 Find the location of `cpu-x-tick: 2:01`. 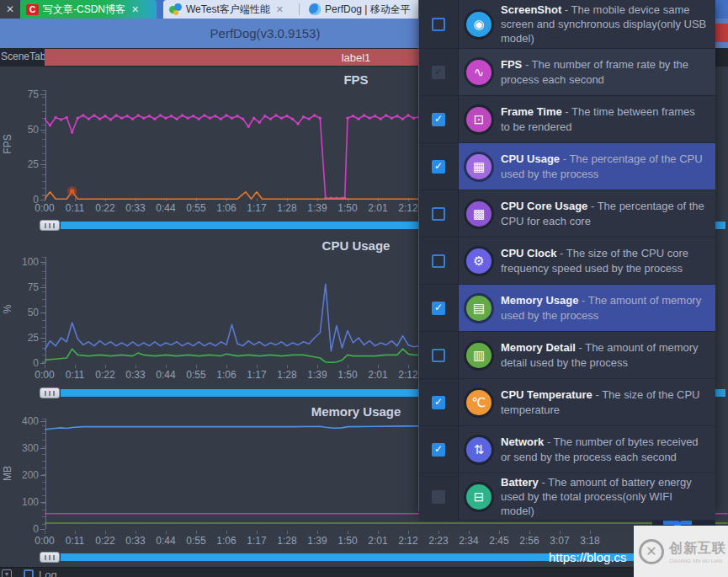

cpu-x-tick: 2:01 is located at coordinates (378, 375).